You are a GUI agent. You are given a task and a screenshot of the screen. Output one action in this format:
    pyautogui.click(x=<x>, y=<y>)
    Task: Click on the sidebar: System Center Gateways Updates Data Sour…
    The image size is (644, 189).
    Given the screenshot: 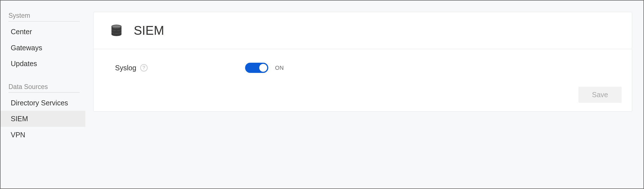 What is the action you would take?
    pyautogui.click(x=43, y=94)
    